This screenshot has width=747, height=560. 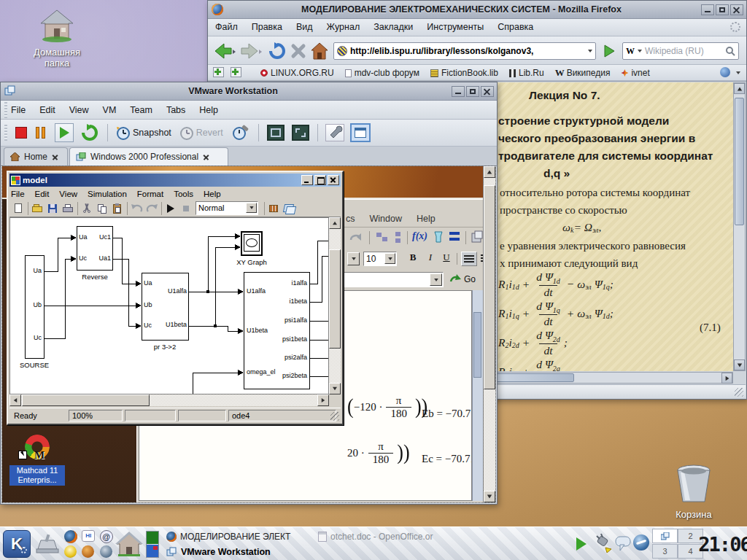 I want to click on search-engine-icon: W, so click(x=630, y=51).